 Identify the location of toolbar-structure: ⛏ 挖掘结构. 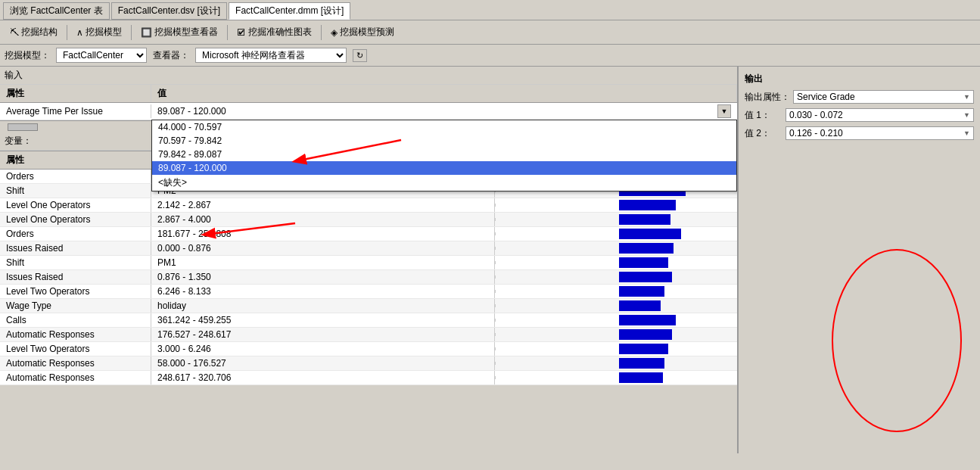
(33, 32).